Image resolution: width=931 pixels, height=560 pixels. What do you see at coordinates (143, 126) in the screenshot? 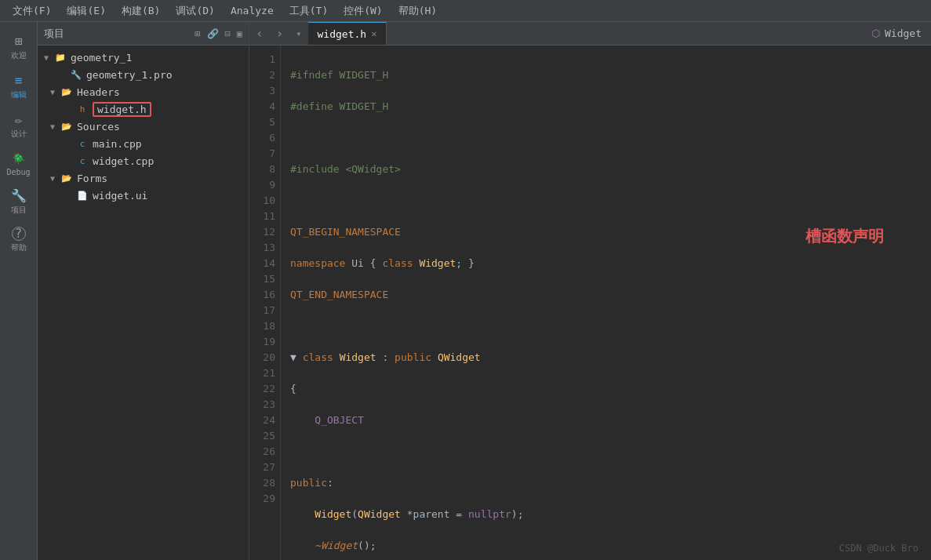
I see `tree-item-sources: ▼ 📂 Sources` at bounding box center [143, 126].